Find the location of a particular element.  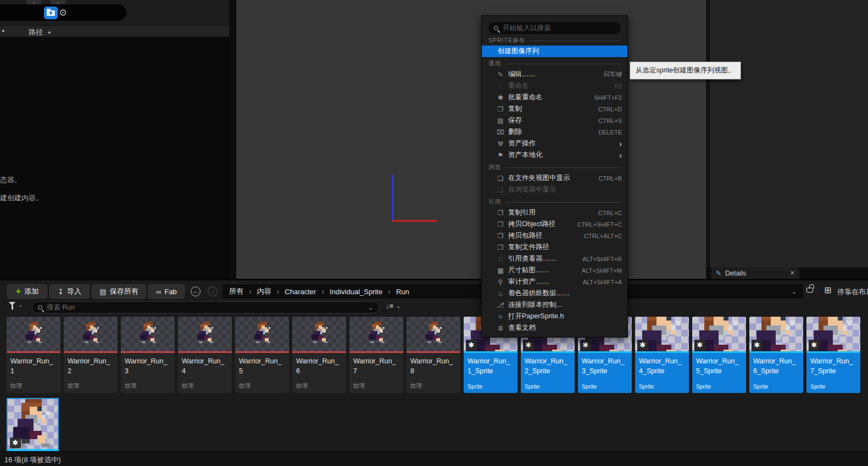

rename-icon: ⌶ is located at coordinates (500, 86).